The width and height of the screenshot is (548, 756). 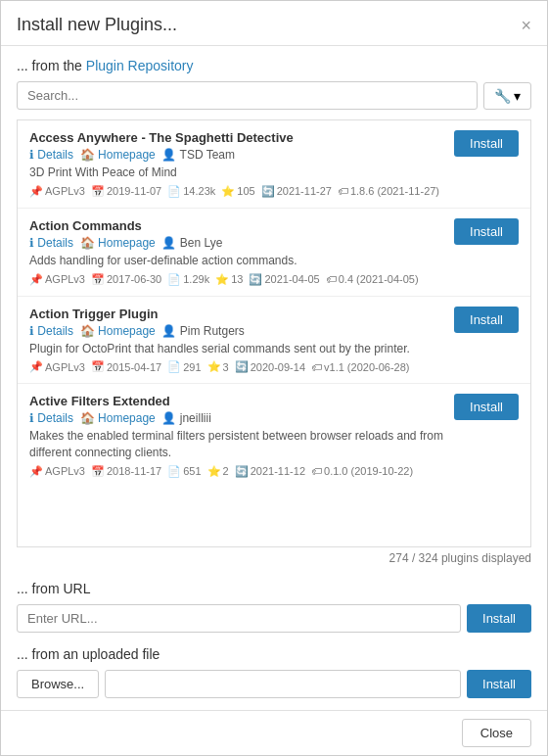 What do you see at coordinates (239, 619) in the screenshot?
I see `url-input` at bounding box center [239, 619].